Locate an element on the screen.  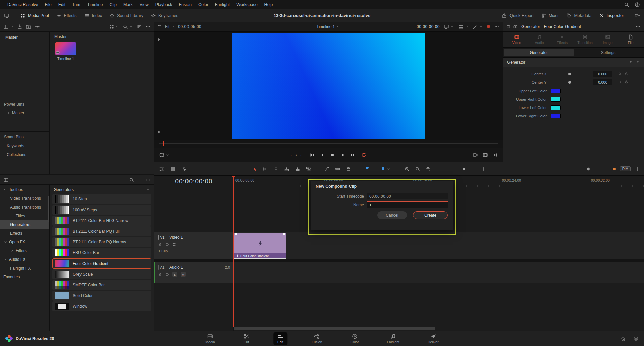
page-color: Color is located at coordinates (355, 339).